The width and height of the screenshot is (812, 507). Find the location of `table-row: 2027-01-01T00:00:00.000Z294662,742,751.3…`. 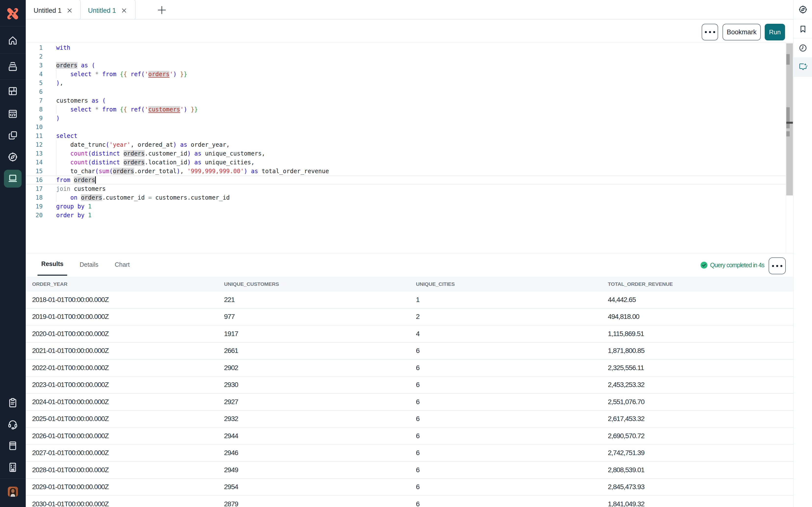

table-row: 2027-01-01T00:00:00.000Z294662,742,751.3… is located at coordinates (409, 453).